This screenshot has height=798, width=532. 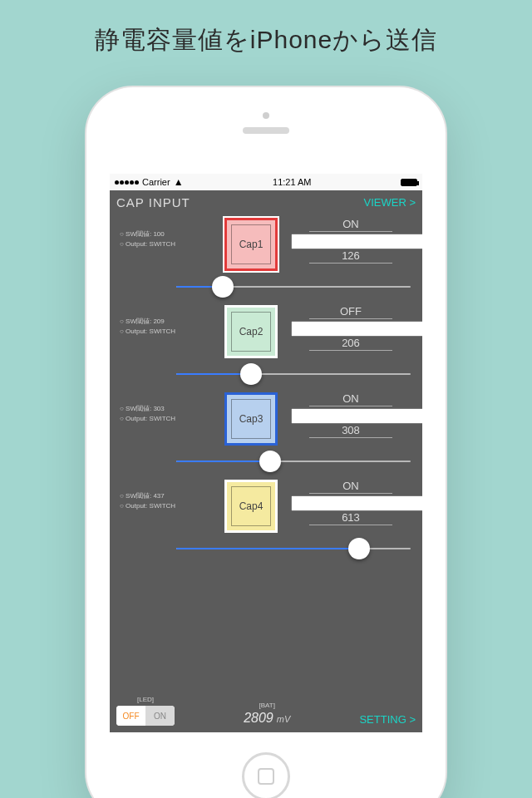 I want to click on led-off-segment: OFF, so click(x=131, y=716).